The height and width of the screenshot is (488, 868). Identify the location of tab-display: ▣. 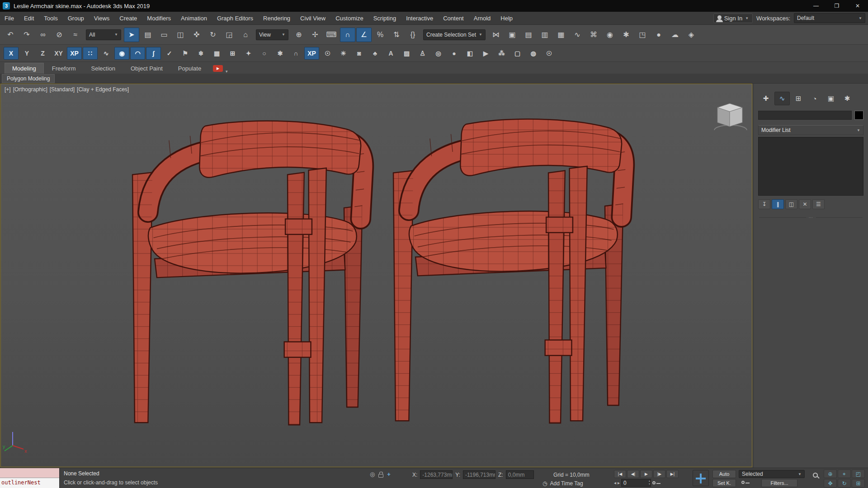
(831, 99).